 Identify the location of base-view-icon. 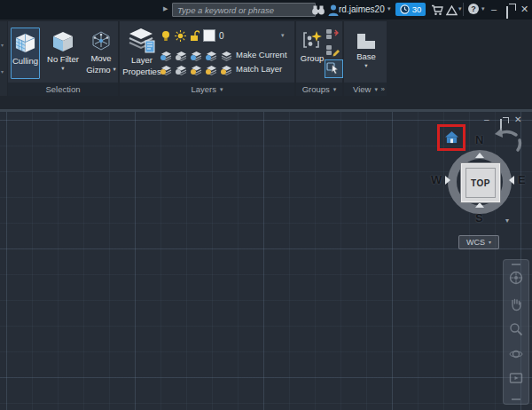
(366, 41).